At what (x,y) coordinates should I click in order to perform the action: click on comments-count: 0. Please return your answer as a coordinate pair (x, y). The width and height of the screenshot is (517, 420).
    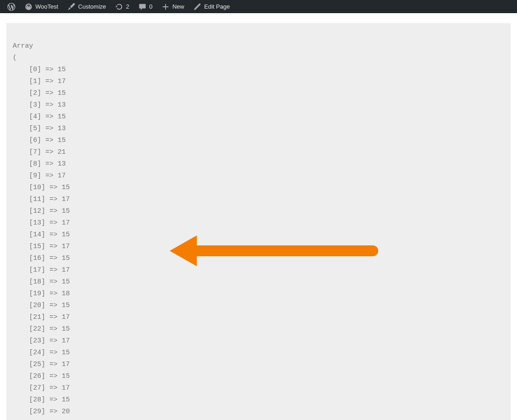
    Looking at the image, I should click on (151, 6).